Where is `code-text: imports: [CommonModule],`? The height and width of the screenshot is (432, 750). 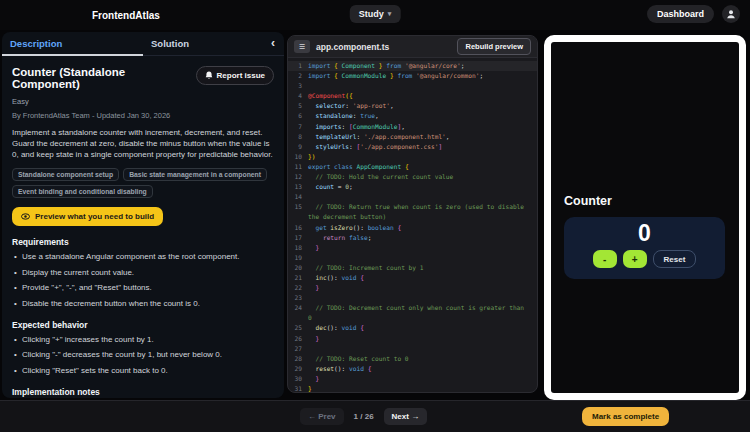 code-text: imports: [CommonModule], is located at coordinates (420, 127).